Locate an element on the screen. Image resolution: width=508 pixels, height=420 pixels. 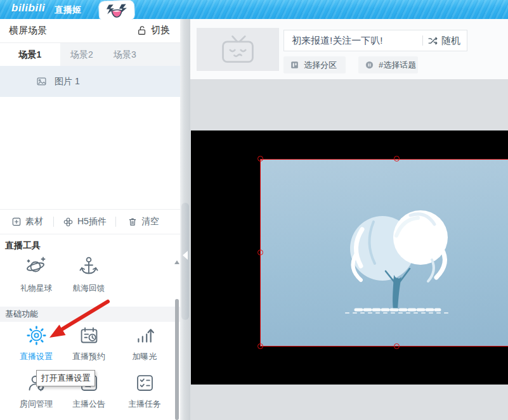
resize-handle-top-mid is located at coordinates (397, 158).